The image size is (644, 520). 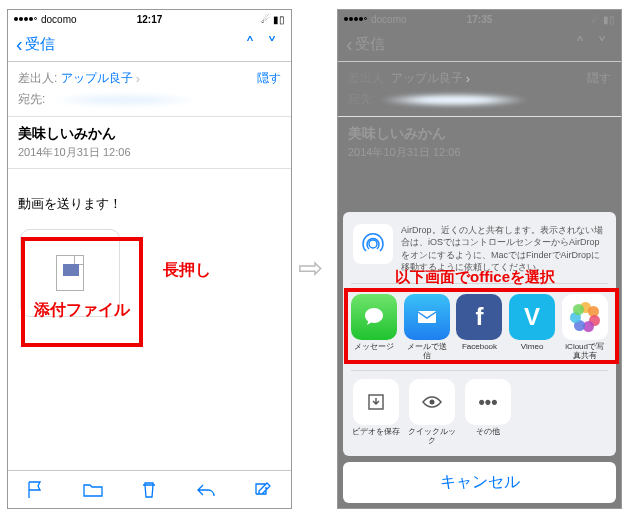 I want to click on airdrop-text: AirDrop。近くの人と共有します。表示されない場合は、iOSではコントロール…, so click(x=504, y=248).